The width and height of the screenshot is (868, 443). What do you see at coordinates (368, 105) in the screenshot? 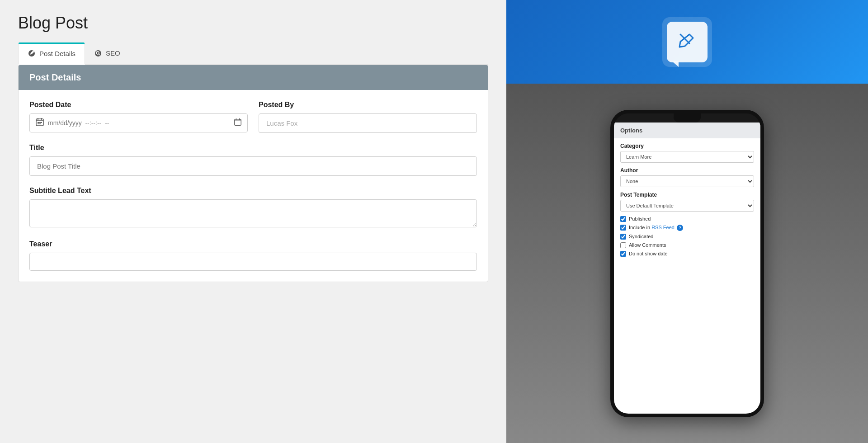
I see `posted-by-label: Posted By` at bounding box center [368, 105].